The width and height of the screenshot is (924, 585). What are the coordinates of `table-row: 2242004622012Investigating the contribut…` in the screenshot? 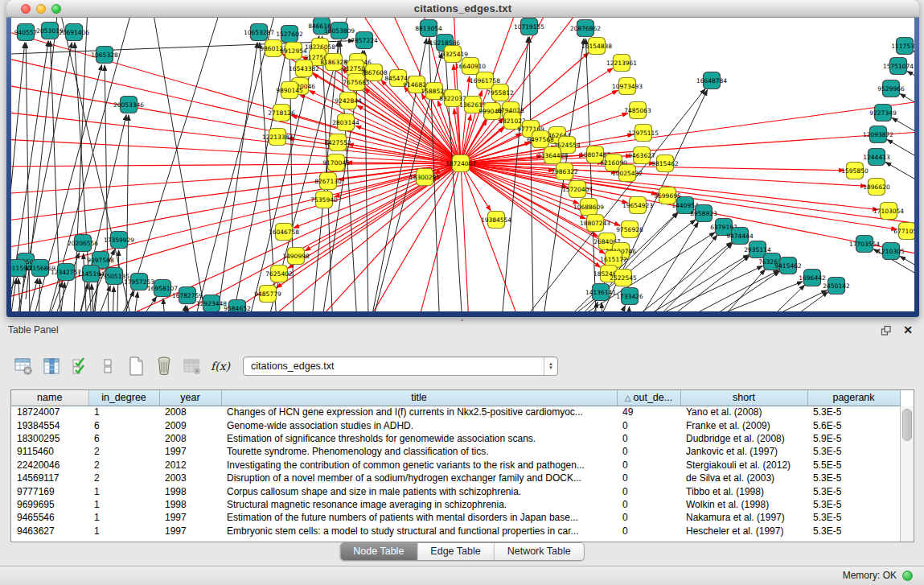 It's located at (455, 465).